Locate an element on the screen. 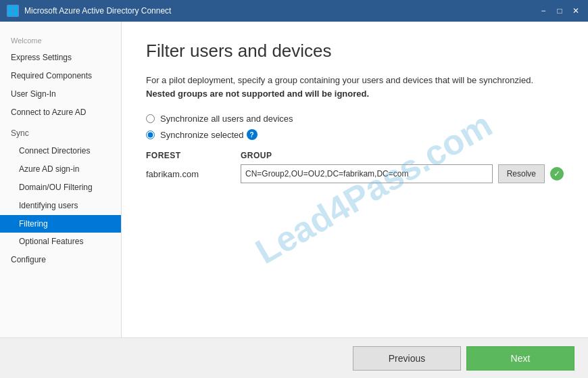  sidebar-item-identifying-users: Identifying users is located at coordinates (61, 206).